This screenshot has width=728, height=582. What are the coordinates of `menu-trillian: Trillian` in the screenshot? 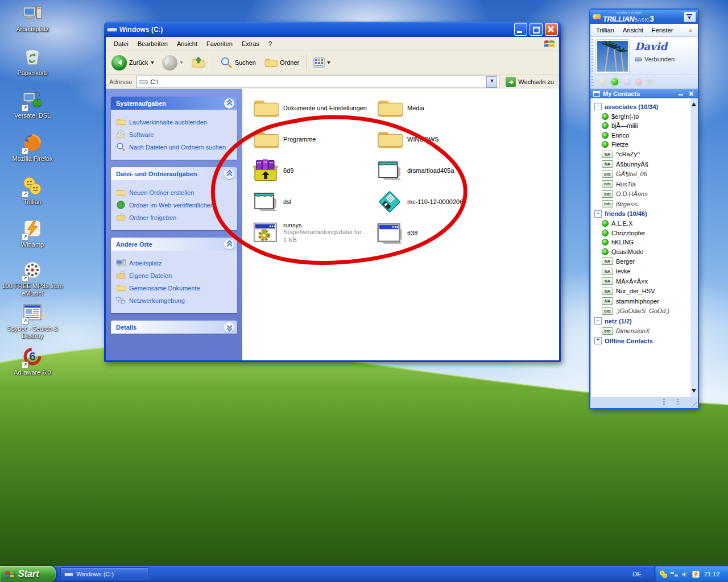 It's located at (605, 30).